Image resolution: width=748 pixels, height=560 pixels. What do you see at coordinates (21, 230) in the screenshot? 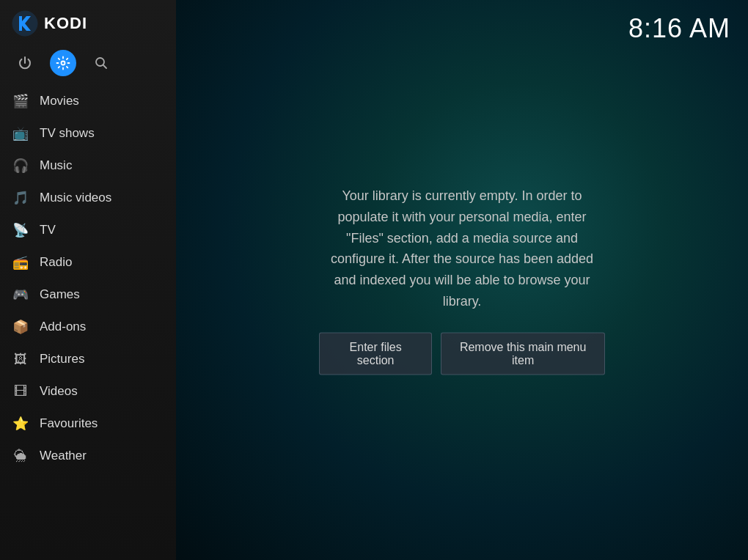
I see `tv-icon: 📡` at bounding box center [21, 230].